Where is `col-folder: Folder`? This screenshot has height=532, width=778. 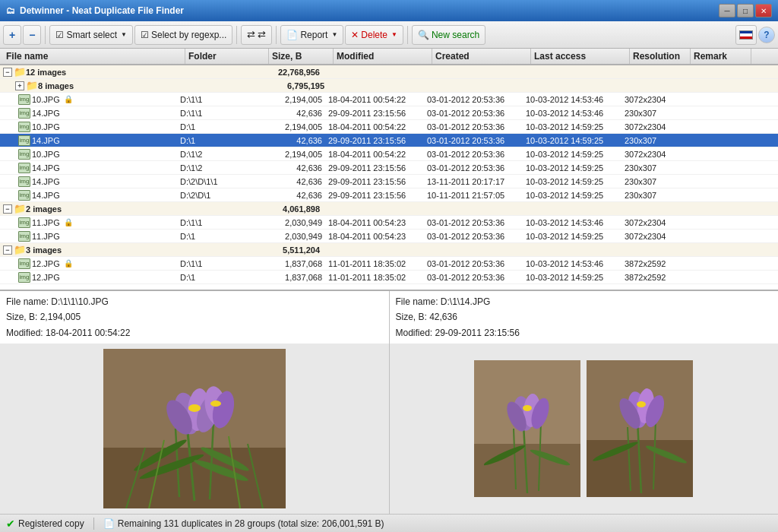 col-folder: Folder is located at coordinates (227, 56).